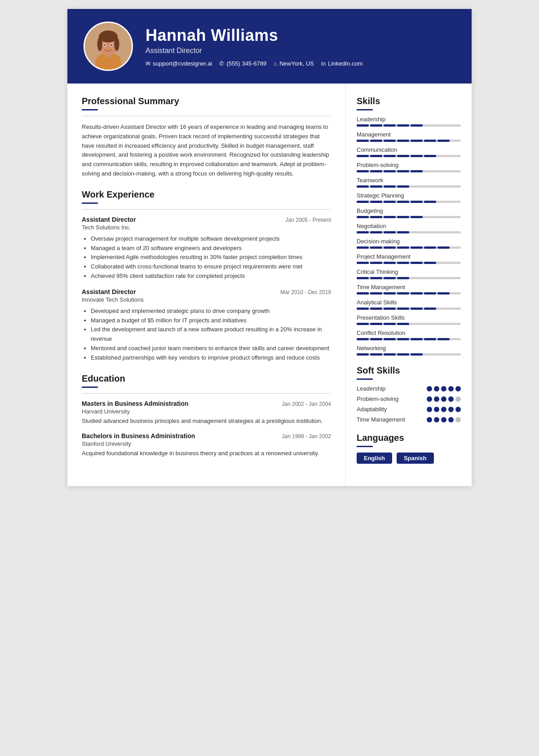  Describe the element at coordinates (207, 209) in the screenshot. I see `work-divider` at that location.